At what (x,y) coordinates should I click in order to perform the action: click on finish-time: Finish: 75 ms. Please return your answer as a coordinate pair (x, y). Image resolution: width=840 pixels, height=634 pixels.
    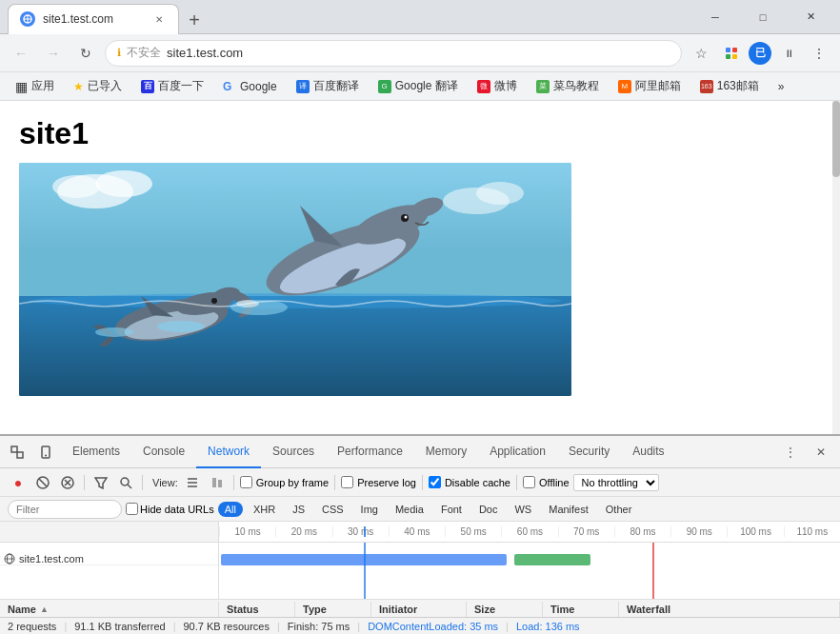
    Looking at the image, I should click on (318, 626).